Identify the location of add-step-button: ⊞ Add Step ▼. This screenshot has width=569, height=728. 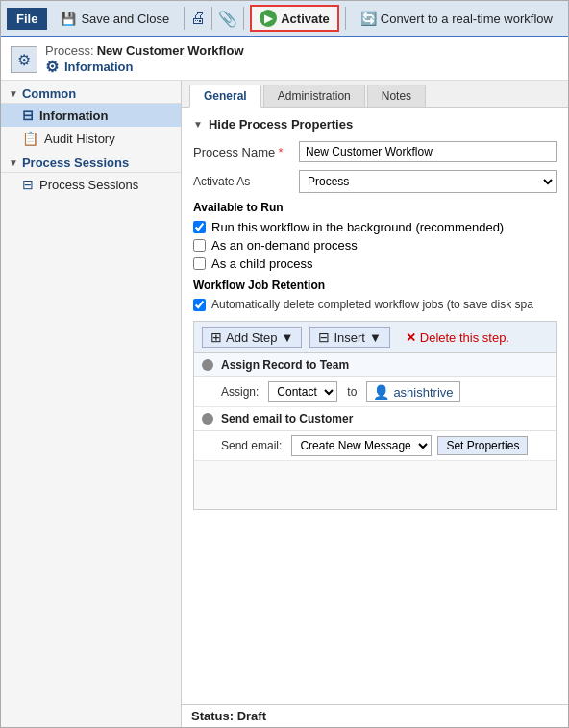
(252, 337).